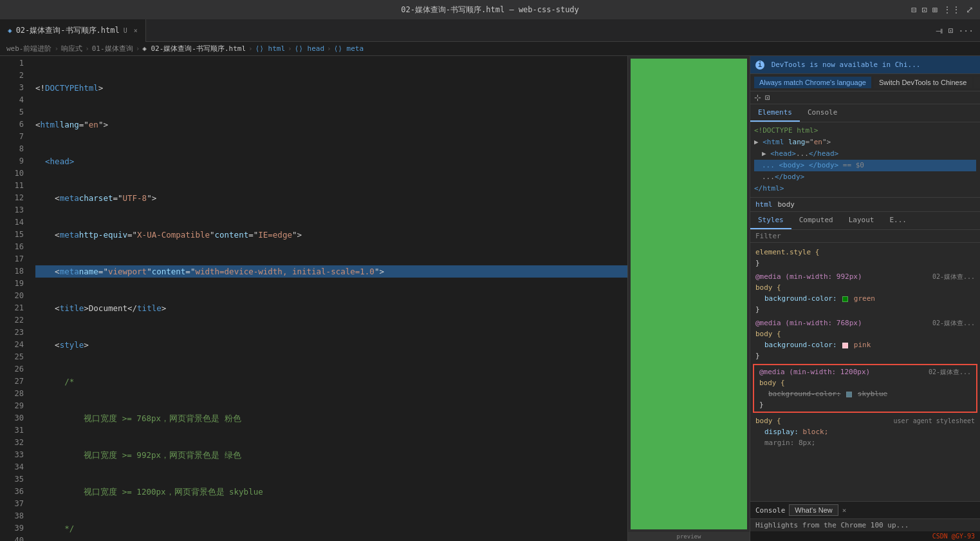  Describe the element at coordinates (813, 82) in the screenshot. I see `match-language-button: Always match Chrome's language` at that location.